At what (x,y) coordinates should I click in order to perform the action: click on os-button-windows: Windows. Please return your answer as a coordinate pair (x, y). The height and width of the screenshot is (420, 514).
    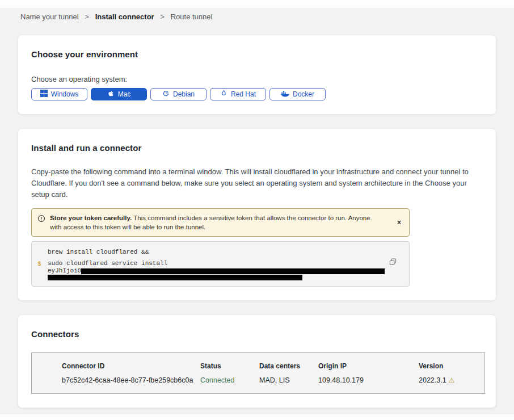
    Looking at the image, I should click on (59, 94).